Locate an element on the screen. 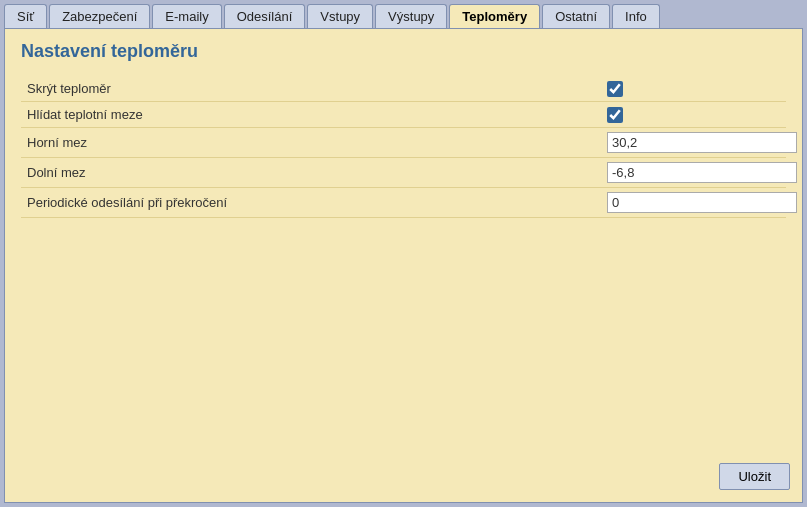 This screenshot has height=507, width=807. row-label-dolni-mez: Dolní mez is located at coordinates (311, 172).